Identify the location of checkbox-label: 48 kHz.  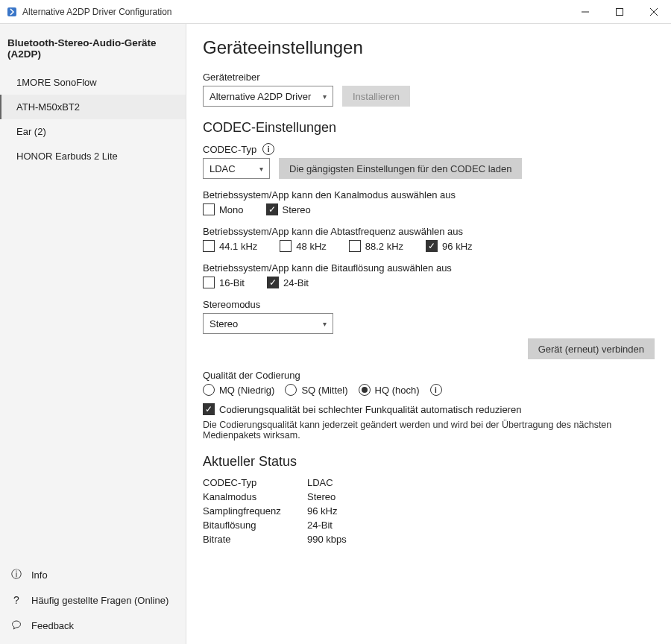
(311, 246).